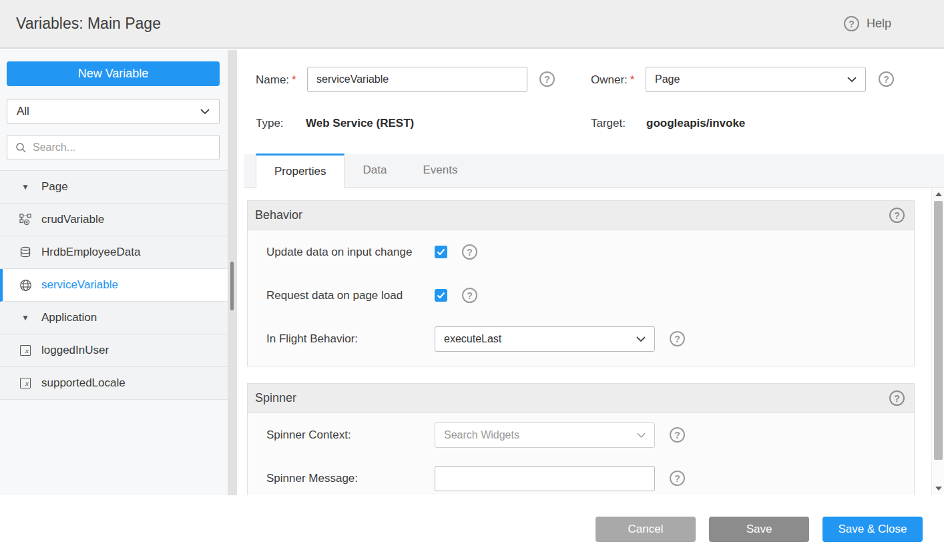 This screenshot has height=560, width=944. What do you see at coordinates (350, 252) in the screenshot?
I see `update-data-label: Update data on input change` at bounding box center [350, 252].